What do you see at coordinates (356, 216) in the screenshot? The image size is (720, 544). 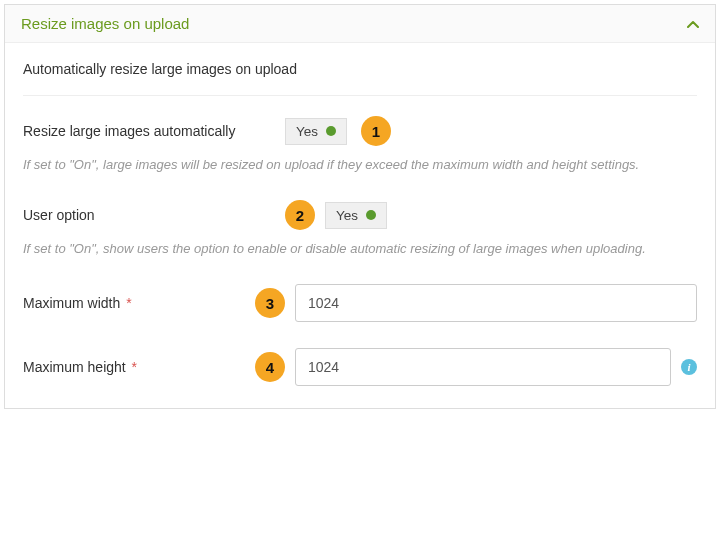 I see `toggle-user-option: Yes` at bounding box center [356, 216].